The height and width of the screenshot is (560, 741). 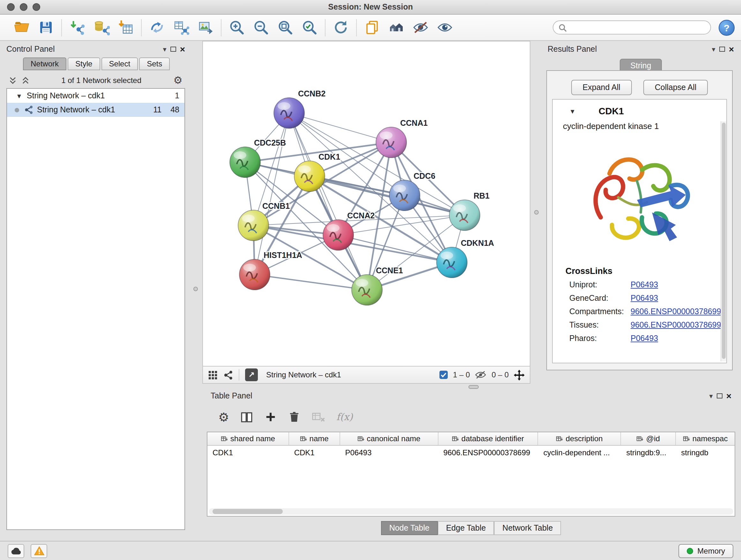 I want to click on open-session-button, so click(x=21, y=27).